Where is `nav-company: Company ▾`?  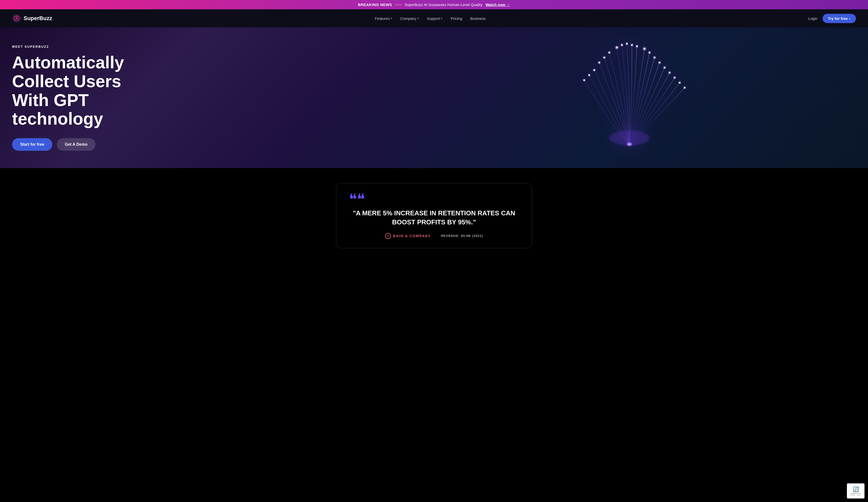 nav-company: Company ▾ is located at coordinates (410, 19).